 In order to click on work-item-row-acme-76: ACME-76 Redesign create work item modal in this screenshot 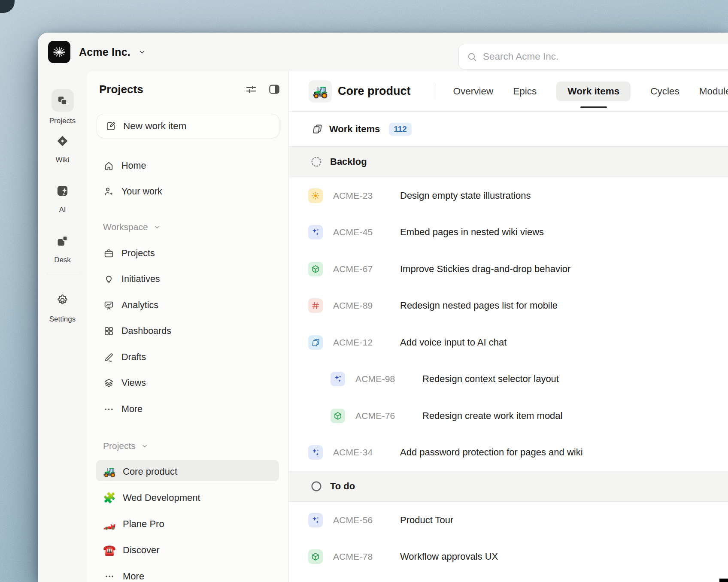, I will do `click(508, 416)`.